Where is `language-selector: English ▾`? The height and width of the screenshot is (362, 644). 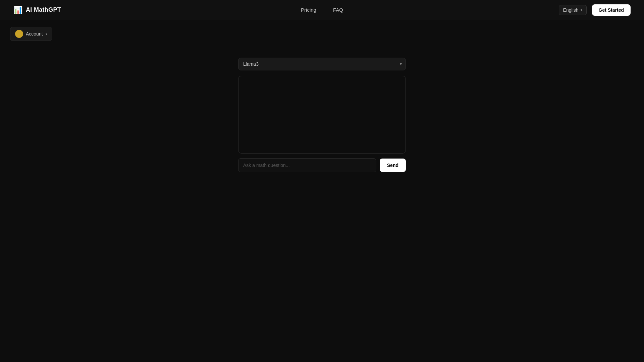
language-selector: English ▾ is located at coordinates (573, 10).